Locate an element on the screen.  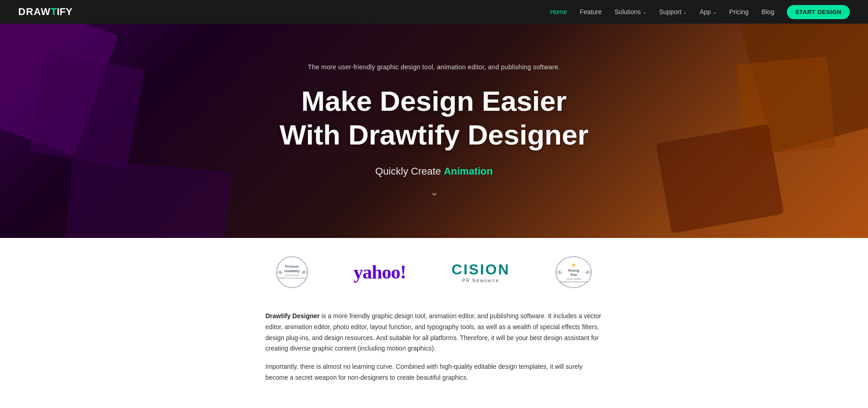
hero-tagline-prefix: Quickly Create is located at coordinates (410, 171).